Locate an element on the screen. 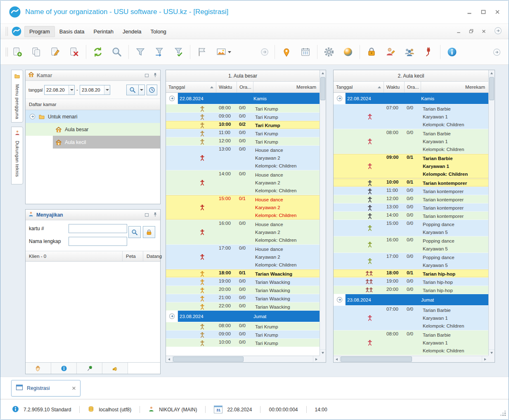 This screenshot has height=420, width=509. date-to-select: 23.08.20 is located at coordinates (95, 90).